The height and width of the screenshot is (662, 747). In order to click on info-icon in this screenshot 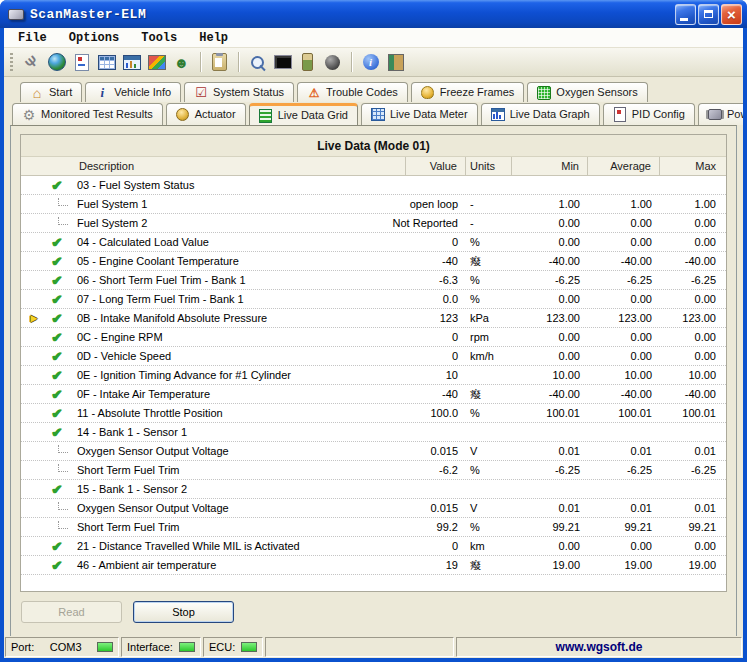, I will do `click(370, 62)`.